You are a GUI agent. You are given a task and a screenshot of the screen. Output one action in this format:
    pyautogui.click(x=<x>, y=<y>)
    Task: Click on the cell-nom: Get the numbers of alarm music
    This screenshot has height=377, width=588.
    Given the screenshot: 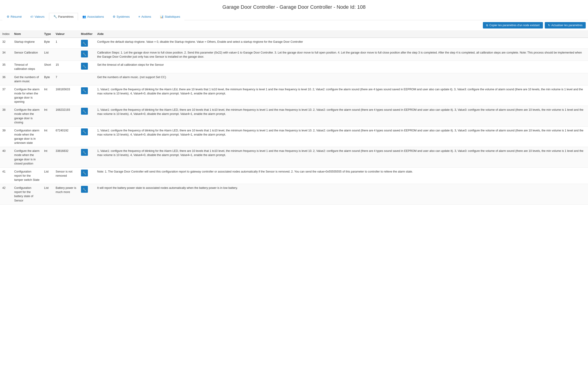 What is the action you would take?
    pyautogui.click(x=27, y=79)
    